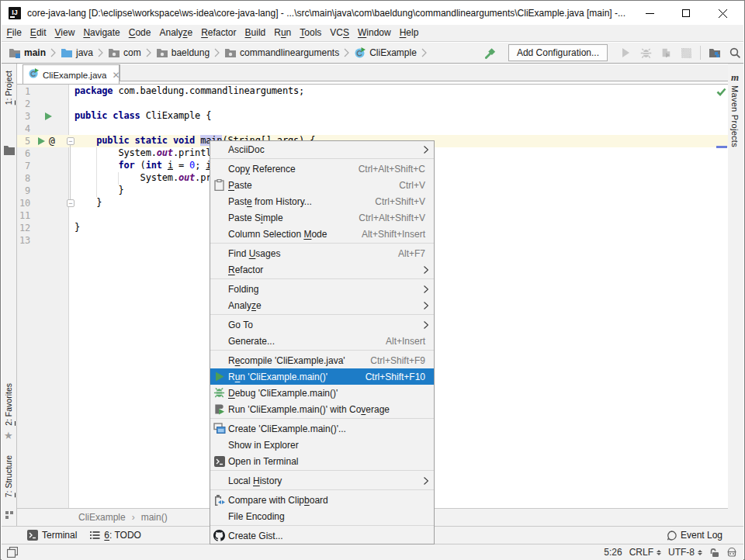 The image size is (745, 560). I want to click on menu-item-paste-from-history: Paste from History...Ctrl+Shift+V, so click(322, 202).